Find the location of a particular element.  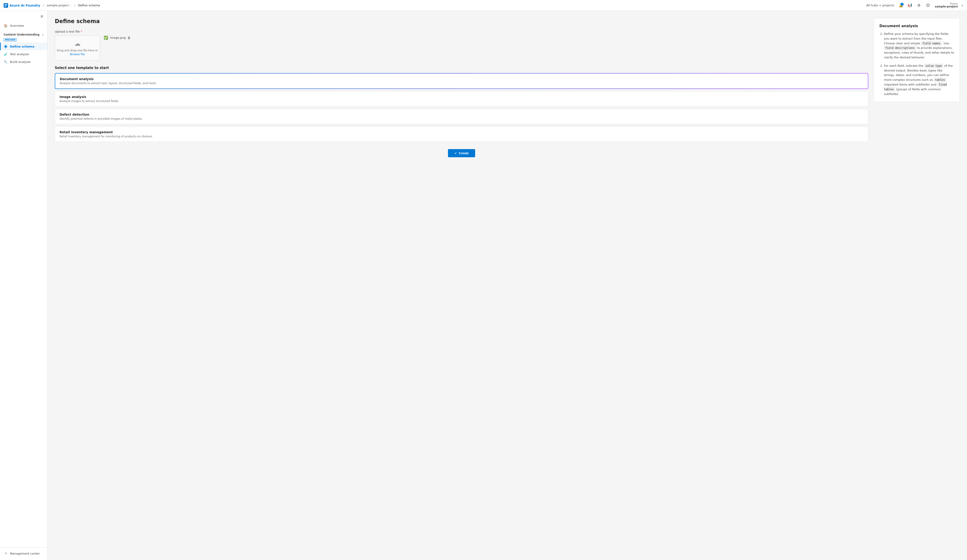

required-marker: * is located at coordinates (82, 31).